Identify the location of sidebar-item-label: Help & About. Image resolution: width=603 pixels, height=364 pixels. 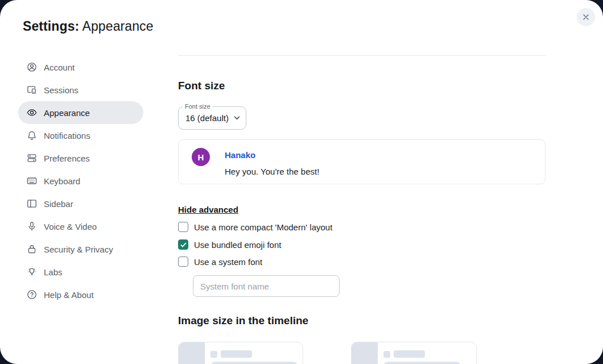
(69, 295).